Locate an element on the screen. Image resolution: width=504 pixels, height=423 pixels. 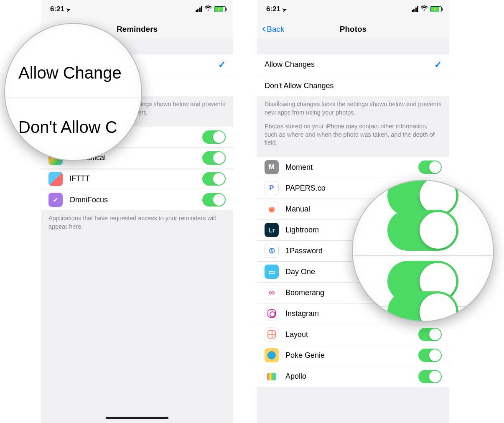
app-label: Layout is located at coordinates (352, 334).